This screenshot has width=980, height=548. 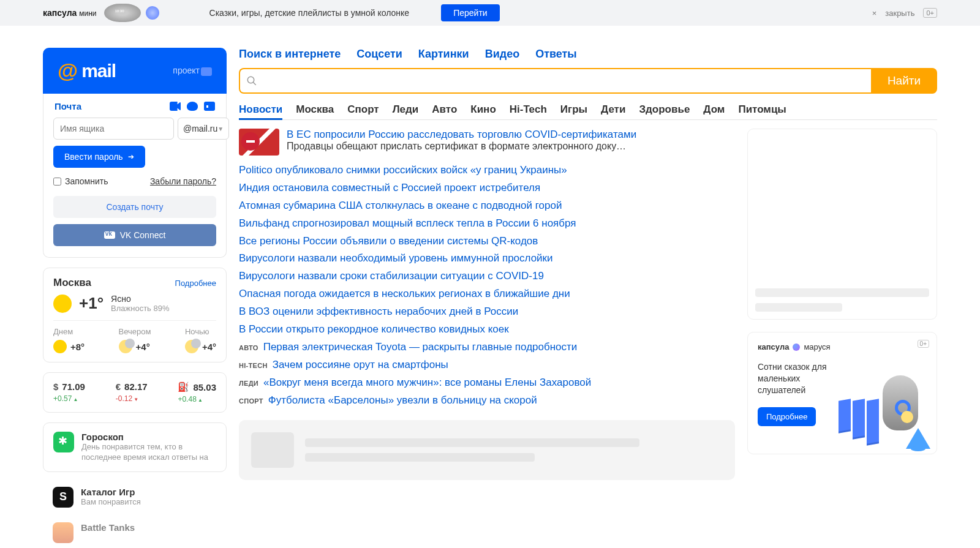 I want to click on cloud-icon, so click(x=192, y=107).